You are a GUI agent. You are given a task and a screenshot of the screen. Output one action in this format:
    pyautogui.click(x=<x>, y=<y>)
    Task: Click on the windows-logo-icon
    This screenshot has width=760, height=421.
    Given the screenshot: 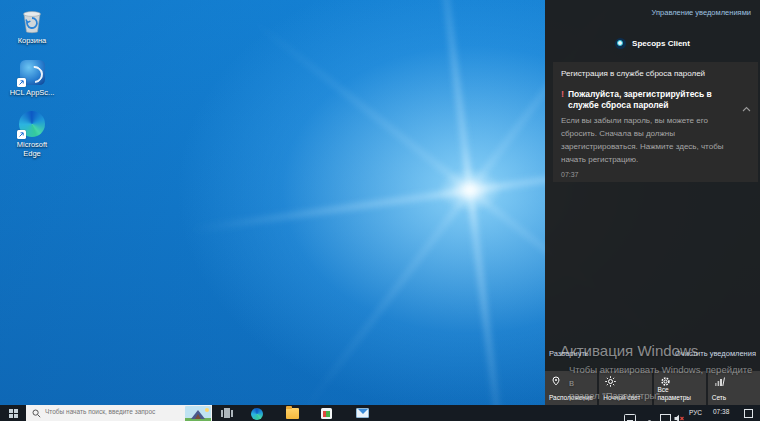 What is the action you would take?
    pyautogui.click(x=14, y=414)
    